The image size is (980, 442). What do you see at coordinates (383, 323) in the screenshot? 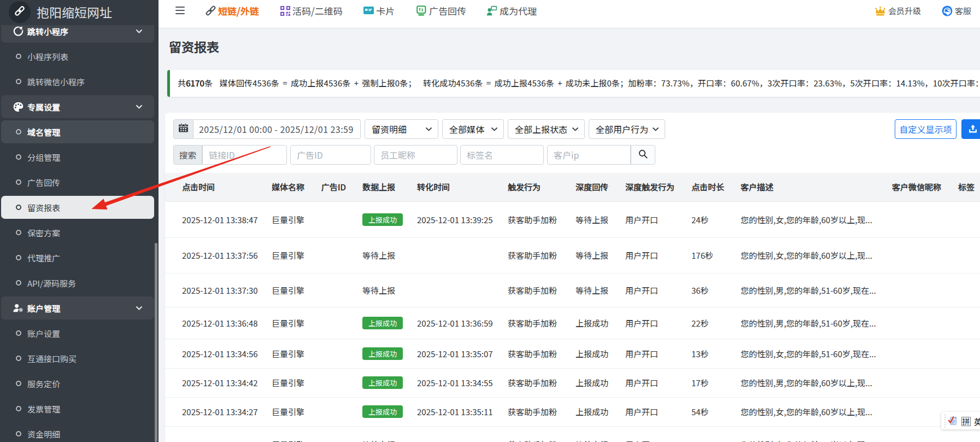
I see `status-badge: 上报成功` at bounding box center [383, 323].